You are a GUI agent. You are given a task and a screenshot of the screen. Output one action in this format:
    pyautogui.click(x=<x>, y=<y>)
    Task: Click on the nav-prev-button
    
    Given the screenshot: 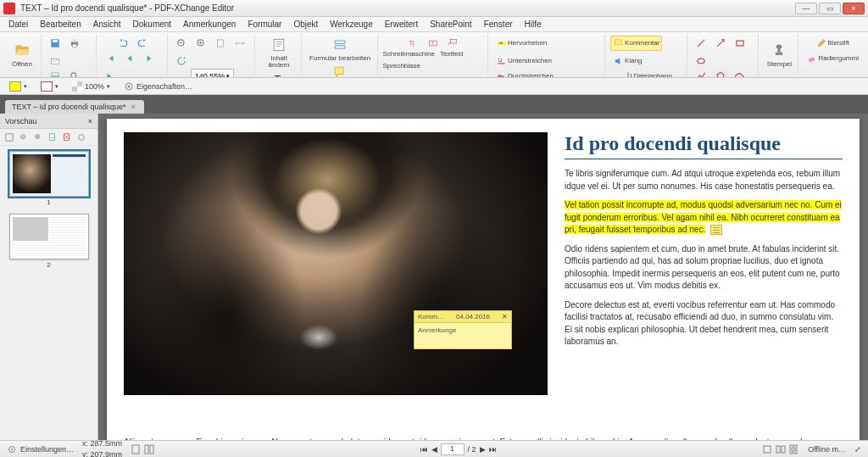 What is the action you would take?
    pyautogui.click(x=130, y=59)
    